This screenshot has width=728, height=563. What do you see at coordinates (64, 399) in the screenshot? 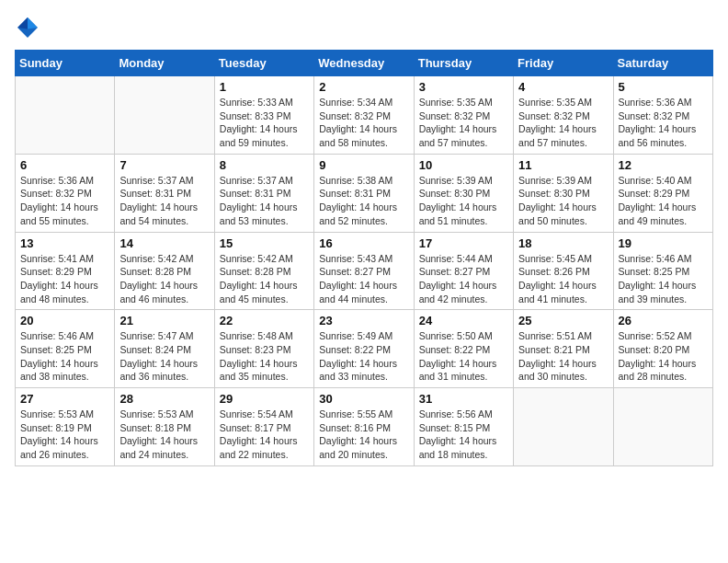
I see `day-number: 27` at bounding box center [64, 399].